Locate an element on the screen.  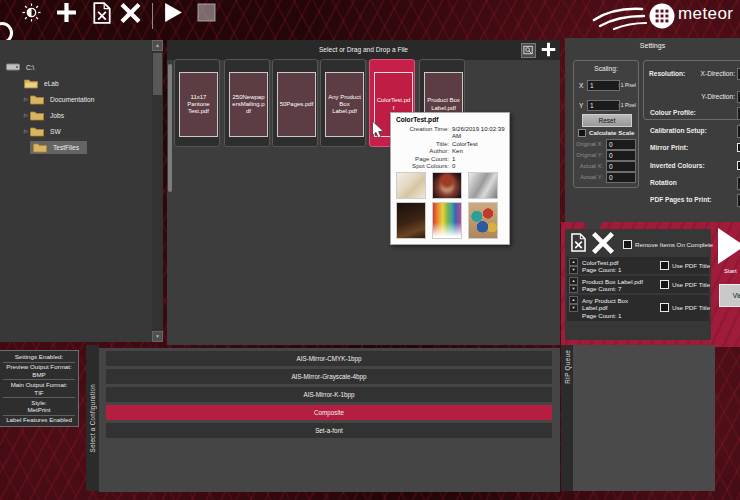
view-log-button: View Log is located at coordinates (730, 296).